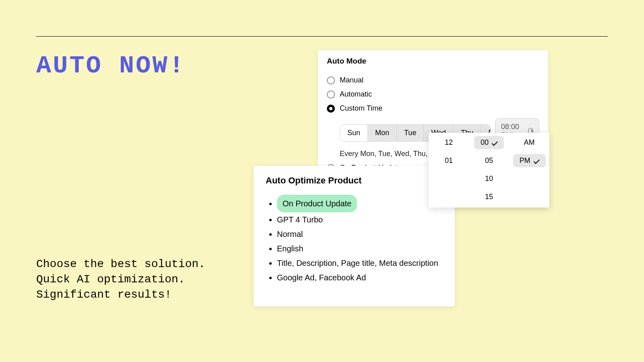 This screenshot has width=644, height=362. I want to click on radio-custom-time: Custom Time, so click(433, 109).